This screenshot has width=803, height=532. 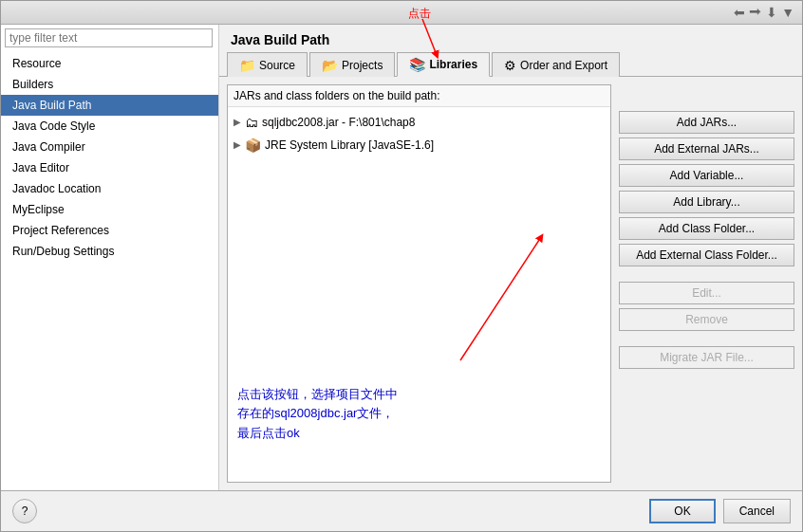 What do you see at coordinates (110, 105) in the screenshot?
I see `sidebar-item-java-build-path: Java Build Path` at bounding box center [110, 105].